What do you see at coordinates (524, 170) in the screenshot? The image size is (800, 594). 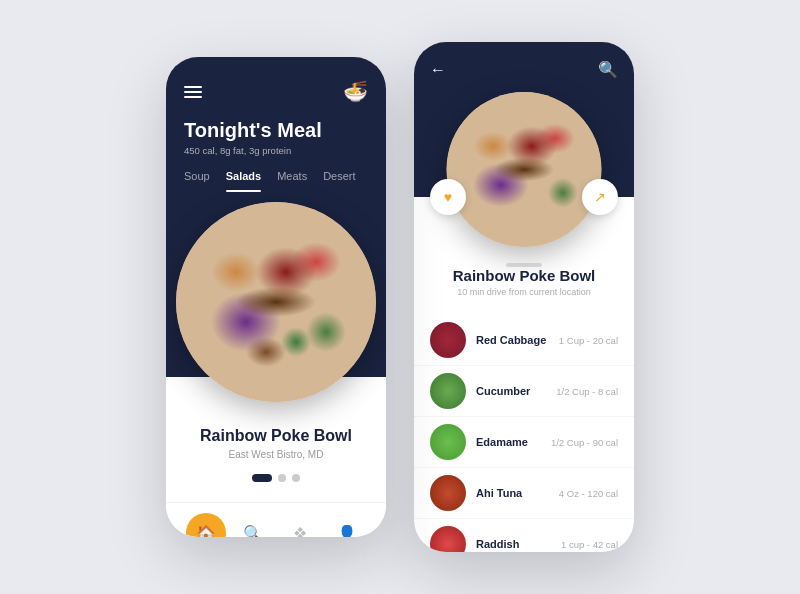 I see `food-plate-right` at bounding box center [524, 170].